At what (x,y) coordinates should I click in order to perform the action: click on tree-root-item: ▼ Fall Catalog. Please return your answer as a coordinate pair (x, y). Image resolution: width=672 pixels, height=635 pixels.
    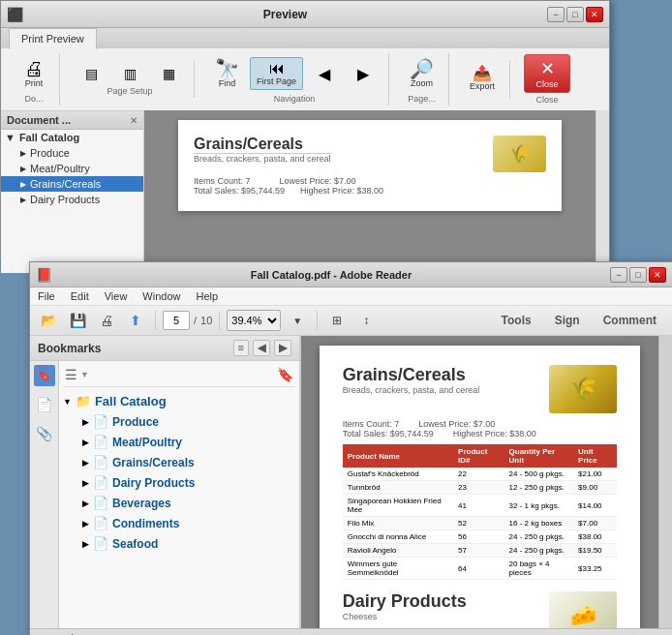
    Looking at the image, I should click on (72, 137).